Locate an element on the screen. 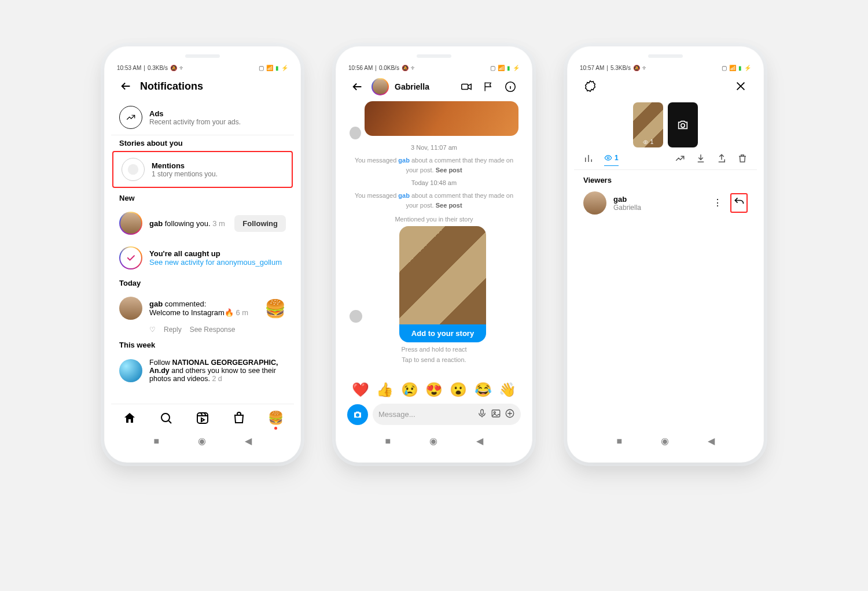 This screenshot has height=591, width=868. viewer-fullname: Gabriella is located at coordinates (660, 208).